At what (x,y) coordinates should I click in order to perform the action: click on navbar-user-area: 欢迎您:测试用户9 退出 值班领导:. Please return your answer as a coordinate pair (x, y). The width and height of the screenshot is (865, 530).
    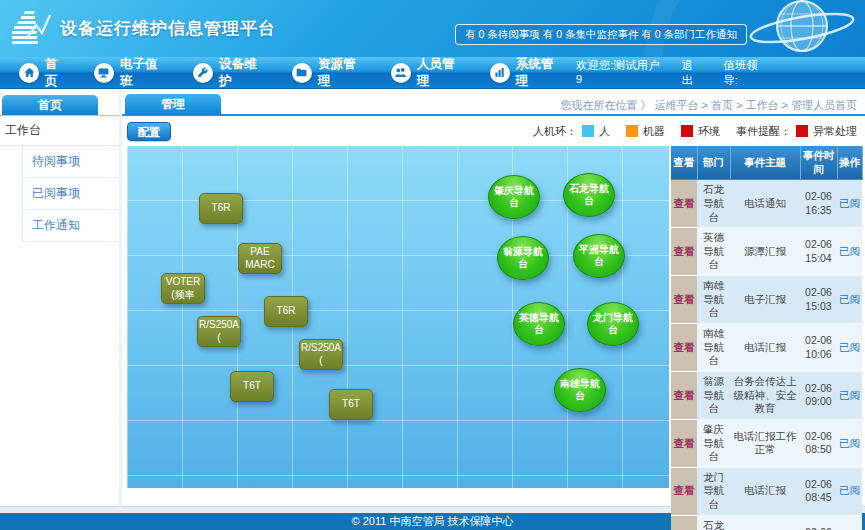
    Looking at the image, I should click on (720, 73).